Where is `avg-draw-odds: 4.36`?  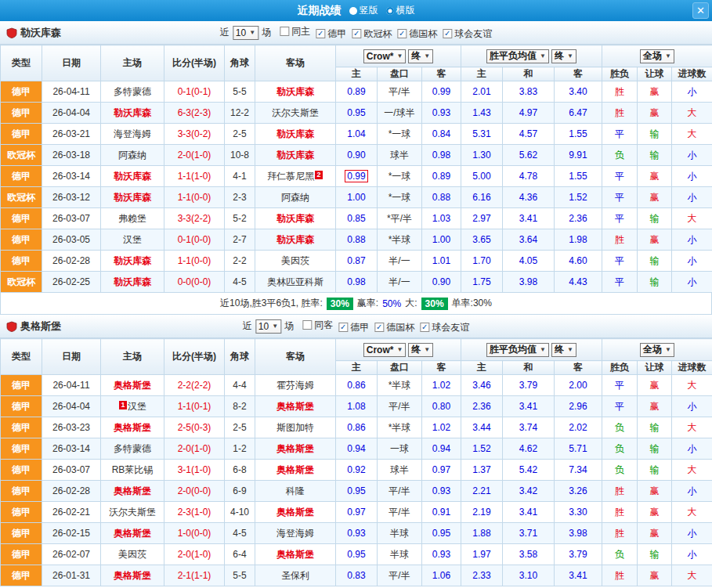
avg-draw-odds: 4.36 is located at coordinates (529, 197).